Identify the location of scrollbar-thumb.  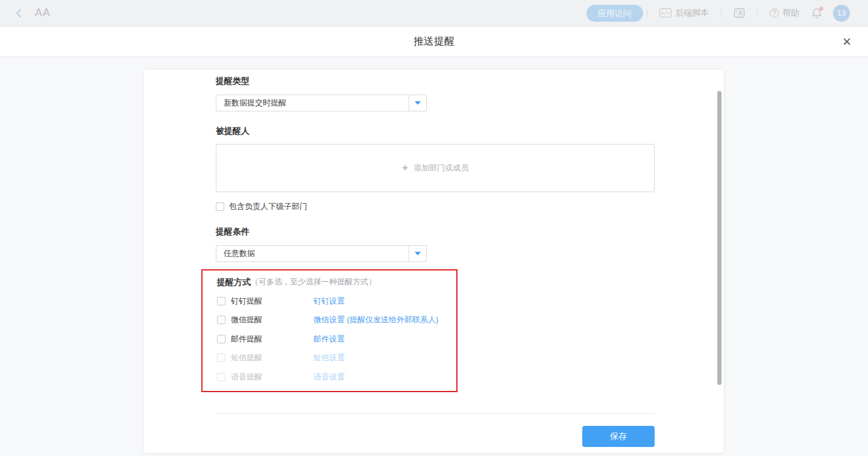
(720, 238).